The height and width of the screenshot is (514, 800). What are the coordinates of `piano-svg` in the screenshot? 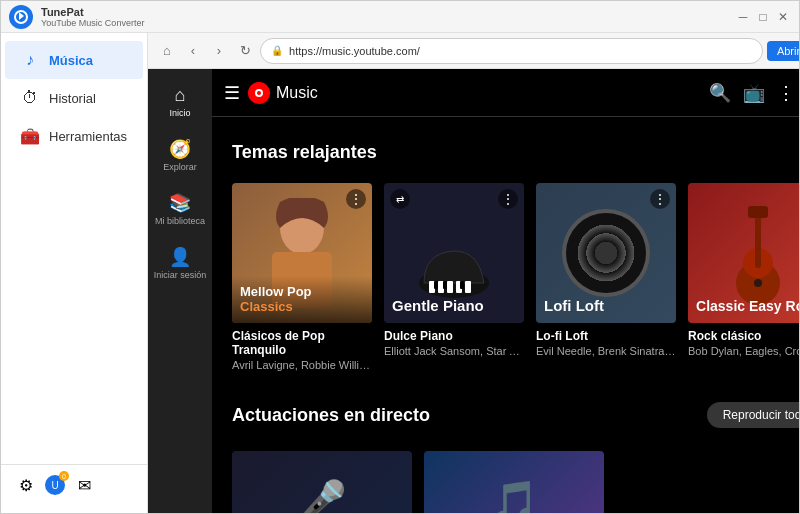 It's located at (454, 273).